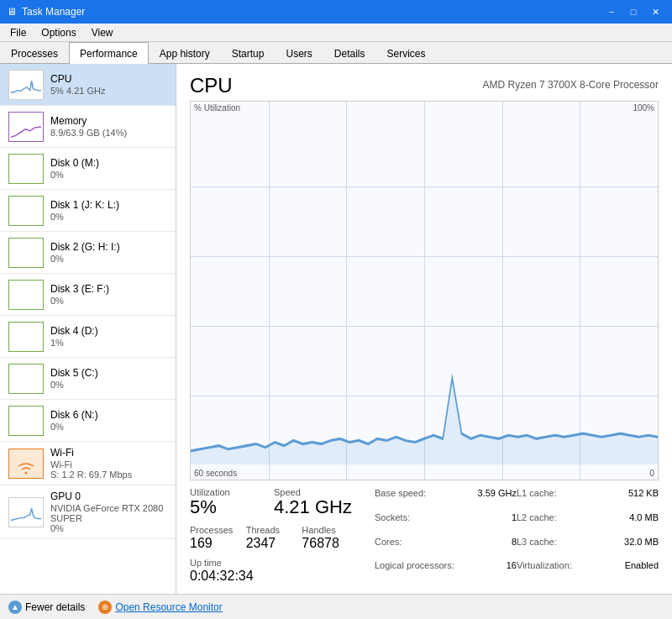  What do you see at coordinates (218, 530) in the screenshot?
I see `processes-label: Processes` at bounding box center [218, 530].